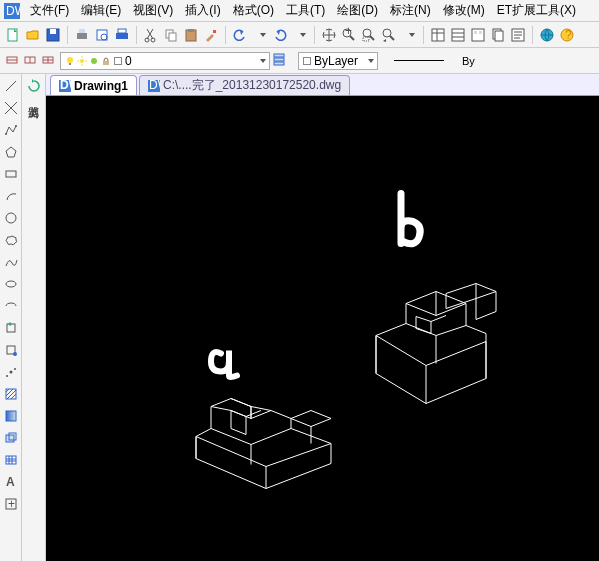 Image resolution: width=599 pixels, height=561 pixels. I want to click on pline-tool, so click(11, 130).